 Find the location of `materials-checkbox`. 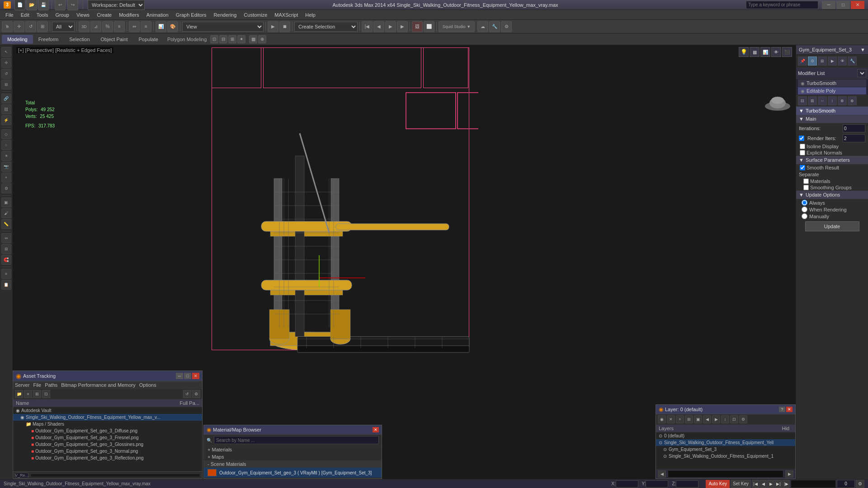

materials-checkbox is located at coordinates (806, 181).